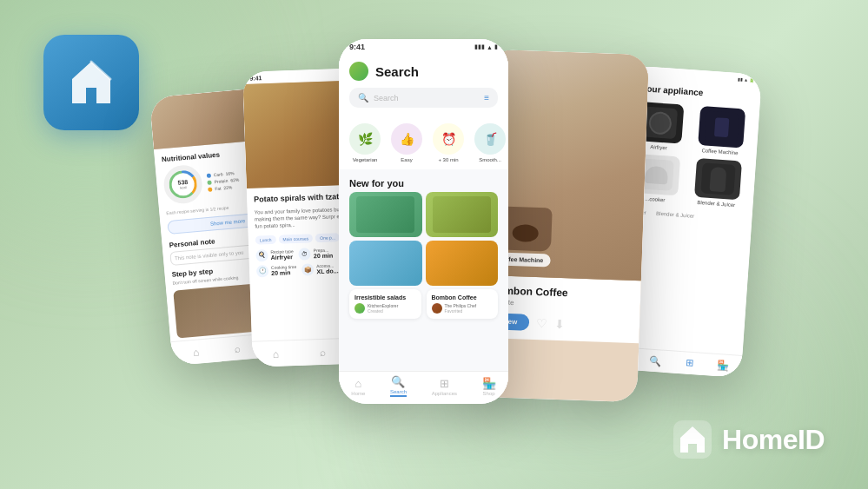 The height and width of the screenshot is (489, 868). Describe the element at coordinates (308, 269) in the screenshot. I see `access-icon: 📦` at that location.